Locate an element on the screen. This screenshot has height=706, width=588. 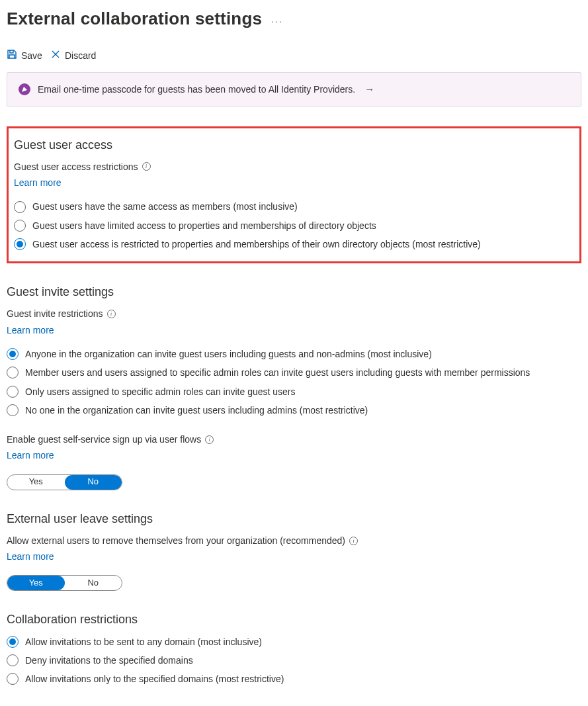
compass-icon is located at coordinates (24, 89).